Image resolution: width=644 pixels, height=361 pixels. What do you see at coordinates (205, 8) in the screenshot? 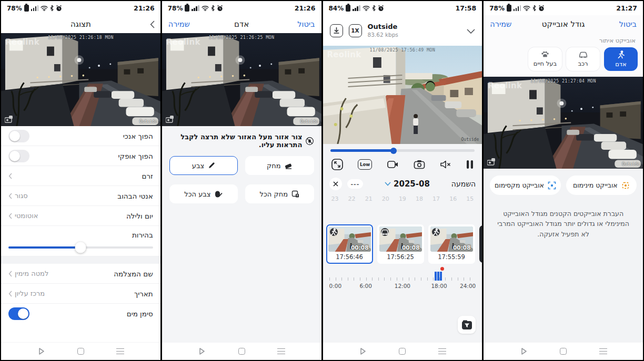
I see `wifi-icon` at bounding box center [205, 8].